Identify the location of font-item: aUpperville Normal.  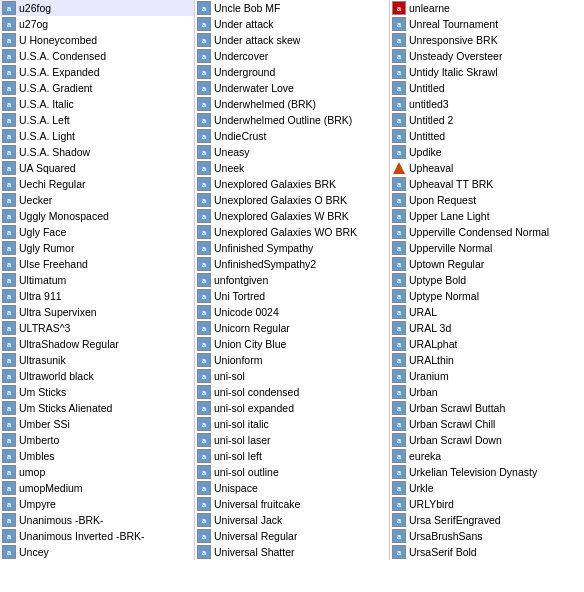
(487, 248).